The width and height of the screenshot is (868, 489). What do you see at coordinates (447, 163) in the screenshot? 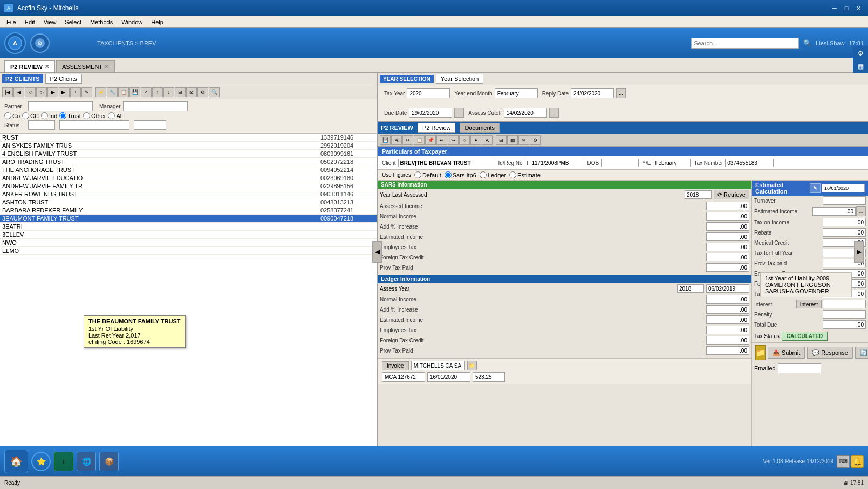
I see `client-input` at bounding box center [447, 163].